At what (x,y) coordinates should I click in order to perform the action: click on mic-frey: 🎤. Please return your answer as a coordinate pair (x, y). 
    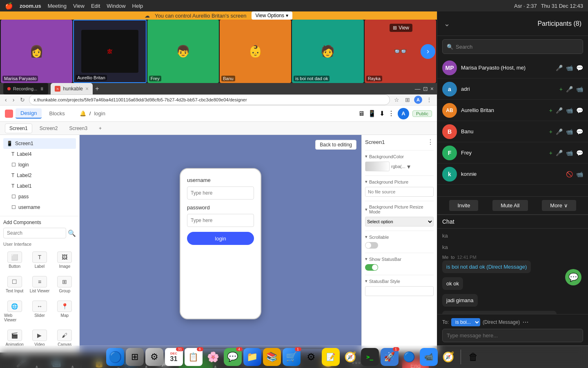
    Looking at the image, I should click on (559, 153).